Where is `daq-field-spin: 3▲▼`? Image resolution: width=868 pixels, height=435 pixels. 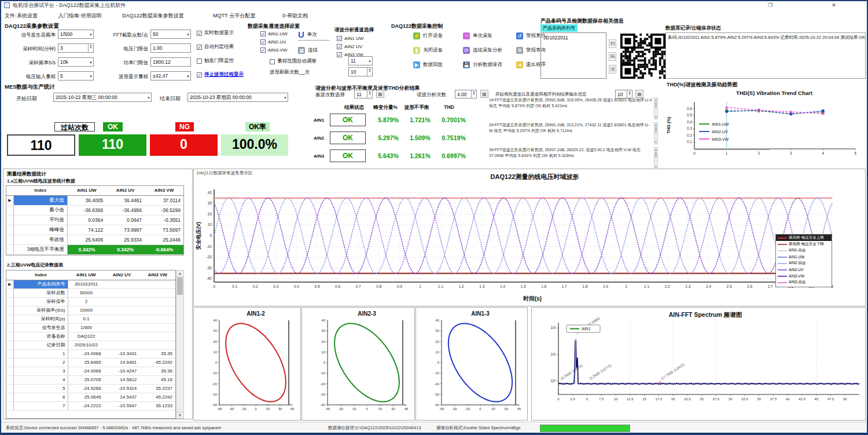 daq-field-spin: 3▲▼ is located at coordinates (76, 48).